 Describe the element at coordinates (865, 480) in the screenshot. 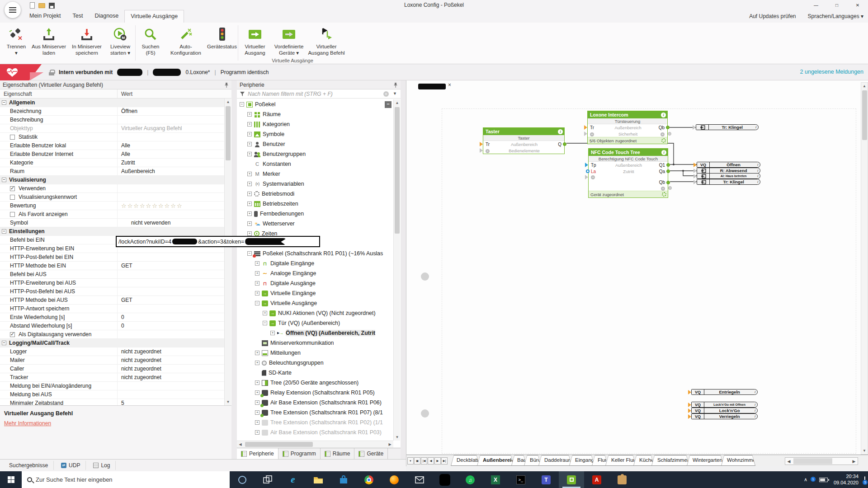

I see `notification-center-icon: 5` at that location.